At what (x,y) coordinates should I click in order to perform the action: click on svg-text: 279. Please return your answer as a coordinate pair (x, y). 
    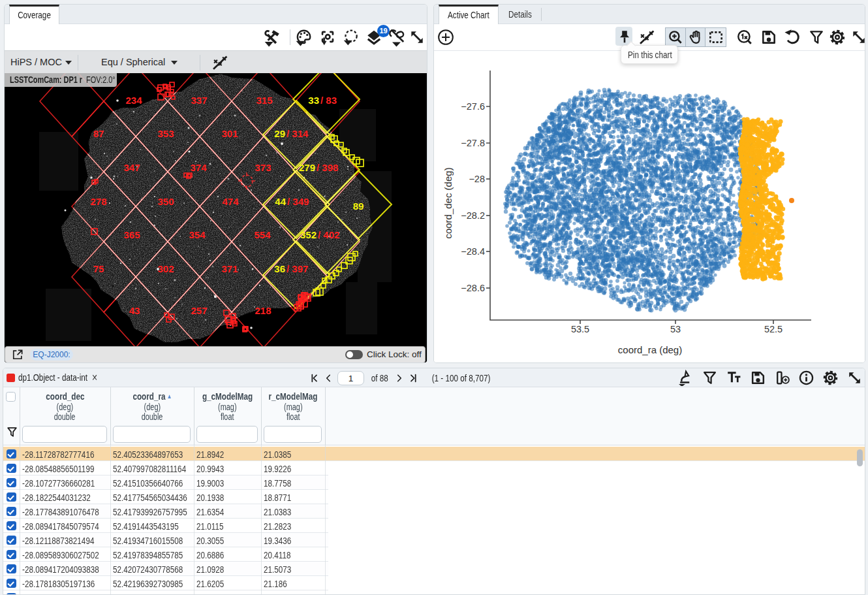
    Looking at the image, I should click on (307, 167).